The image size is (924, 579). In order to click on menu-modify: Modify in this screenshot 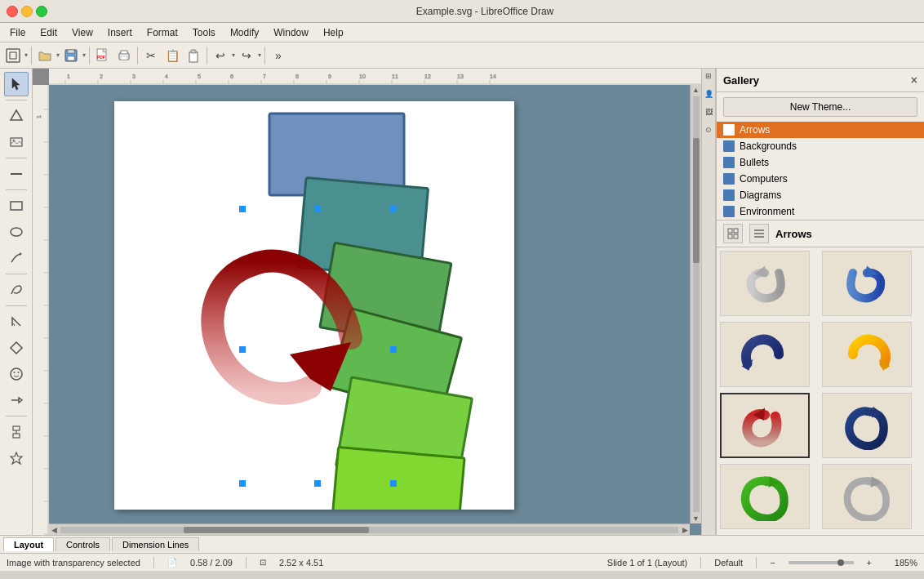, I will do `click(245, 33)`.